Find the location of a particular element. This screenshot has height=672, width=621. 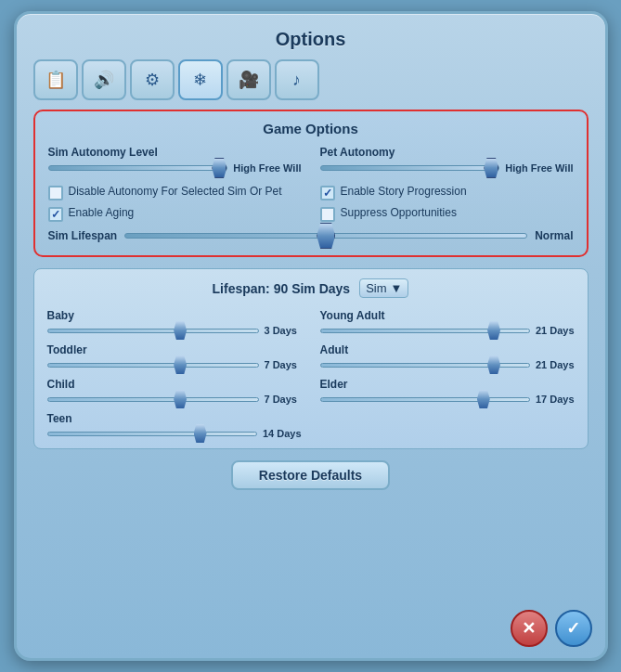

adult-thumb is located at coordinates (494, 365).